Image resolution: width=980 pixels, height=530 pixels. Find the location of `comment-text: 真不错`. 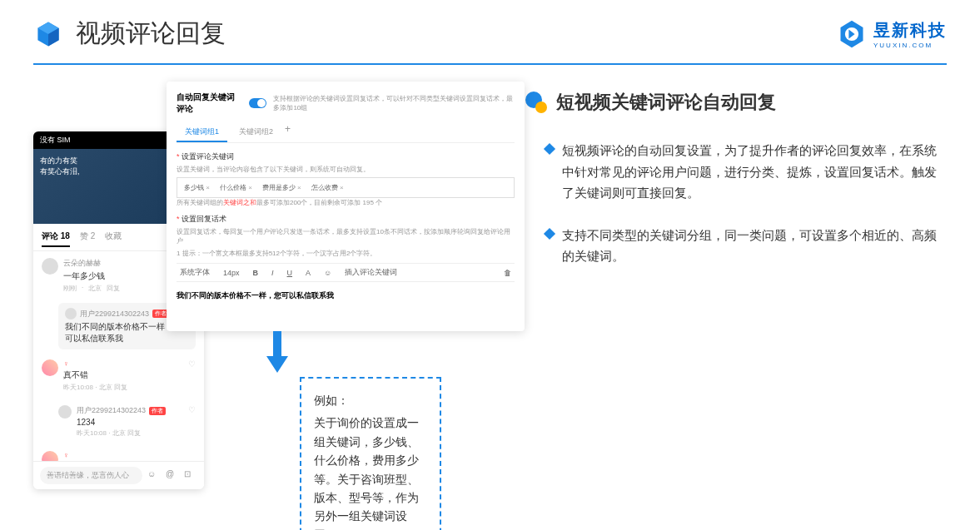

comment-text: 真不错 is located at coordinates (123, 375).